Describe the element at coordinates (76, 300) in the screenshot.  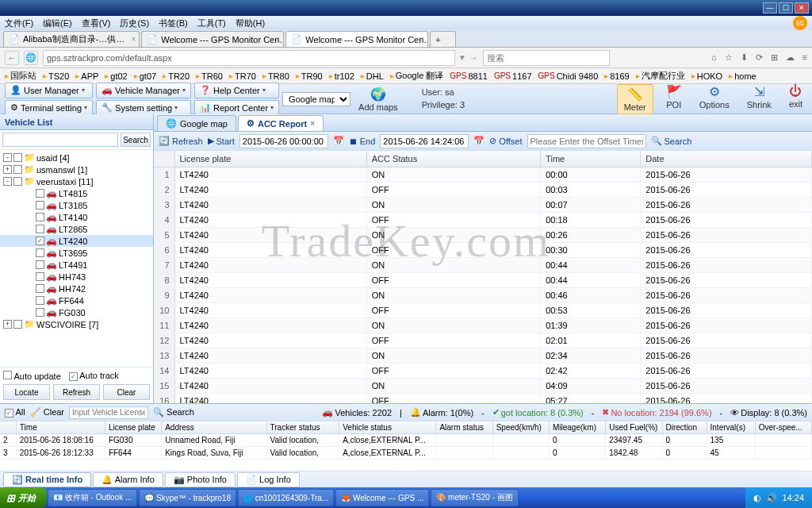
I see `tree-node: 🚗FF644` at that location.